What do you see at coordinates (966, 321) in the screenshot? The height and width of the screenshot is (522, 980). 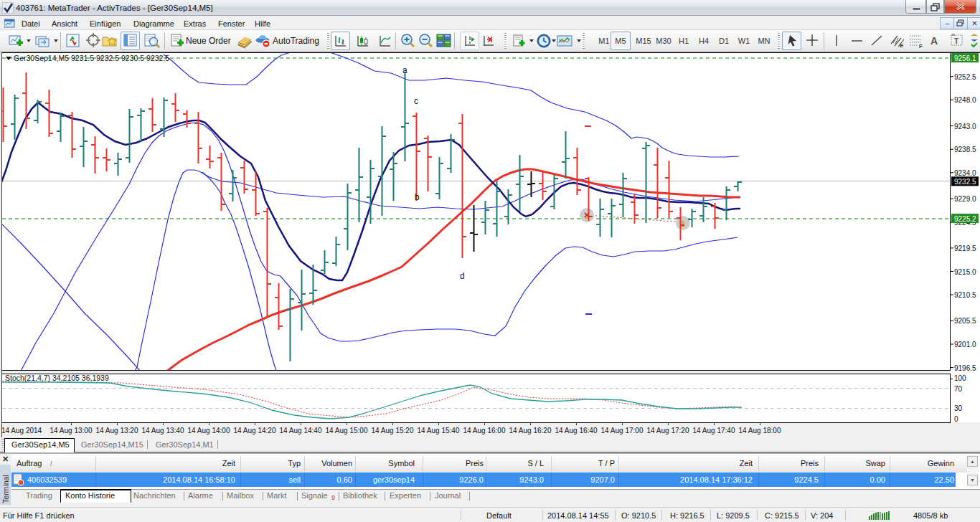 I see `svg-text: 9205.5` at bounding box center [966, 321].